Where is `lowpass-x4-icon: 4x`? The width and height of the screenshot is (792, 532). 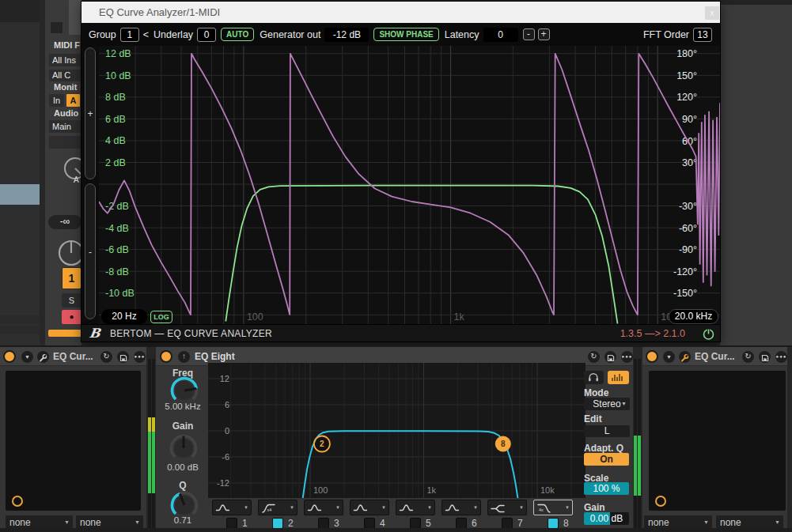 lowpass-x4-icon: 4x is located at coordinates (544, 508).